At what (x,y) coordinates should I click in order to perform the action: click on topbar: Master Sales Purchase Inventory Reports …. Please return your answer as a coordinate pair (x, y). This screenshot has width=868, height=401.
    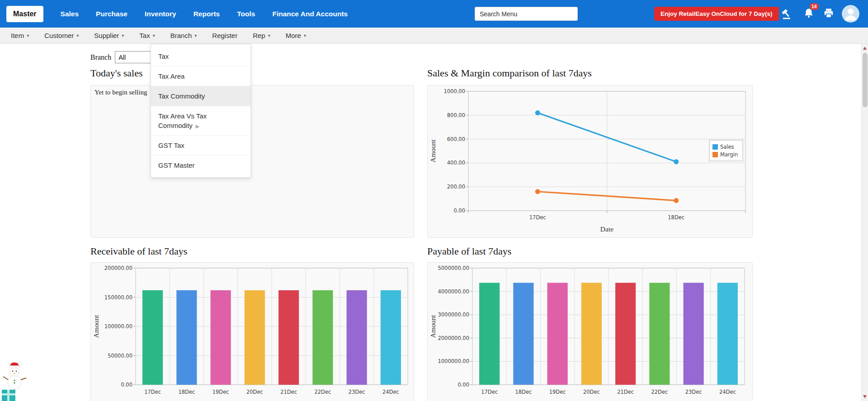
    Looking at the image, I should click on (434, 14).